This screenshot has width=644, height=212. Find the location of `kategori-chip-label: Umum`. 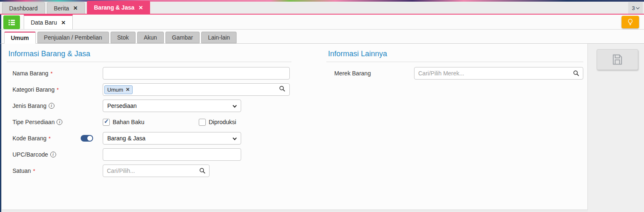

kategori-chip-label: Umum is located at coordinates (115, 90).